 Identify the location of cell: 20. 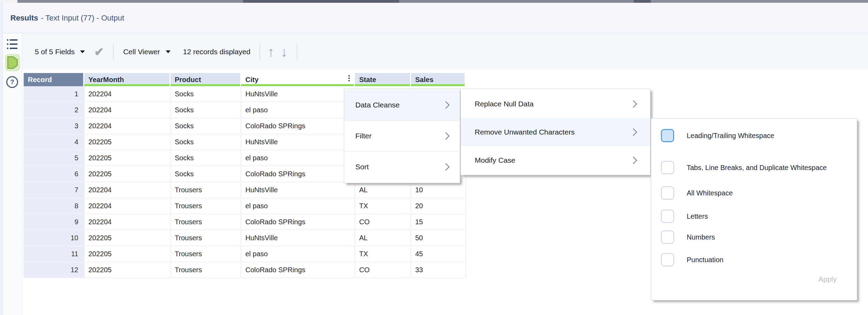
(439, 206).